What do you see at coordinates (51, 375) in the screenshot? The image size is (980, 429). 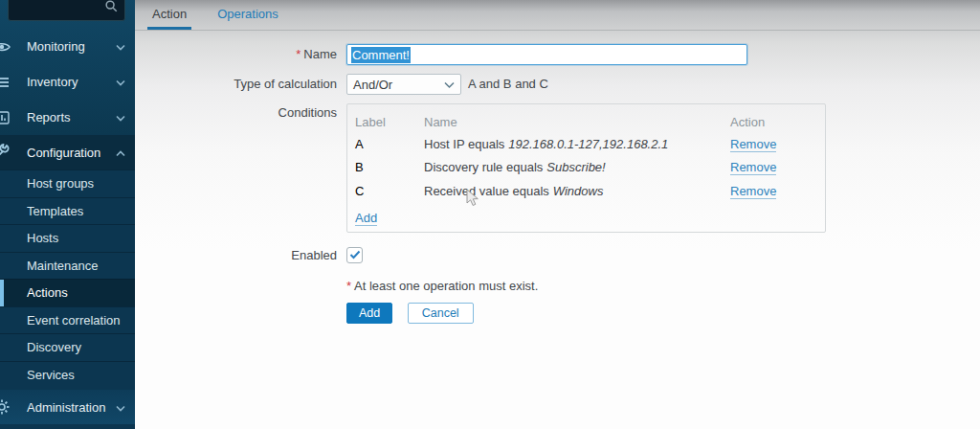 I see `sidebar-item-label: Services` at bounding box center [51, 375].